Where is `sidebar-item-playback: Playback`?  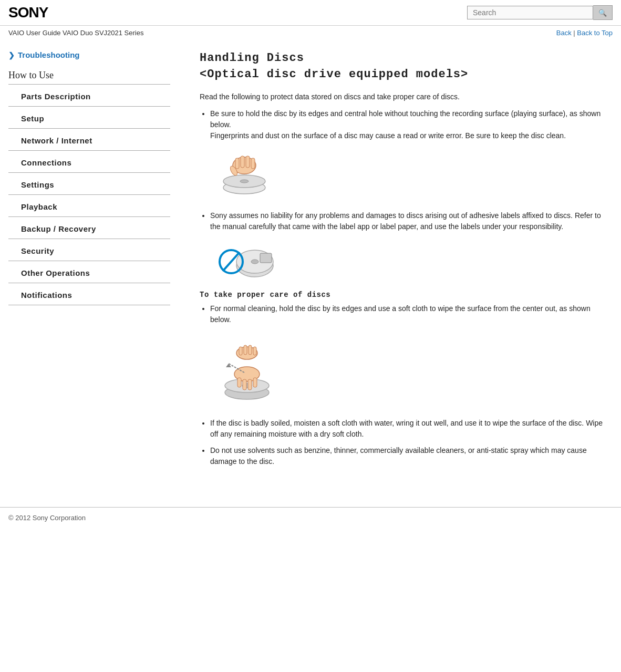 sidebar-item-playback: Playback is located at coordinates (94, 206).